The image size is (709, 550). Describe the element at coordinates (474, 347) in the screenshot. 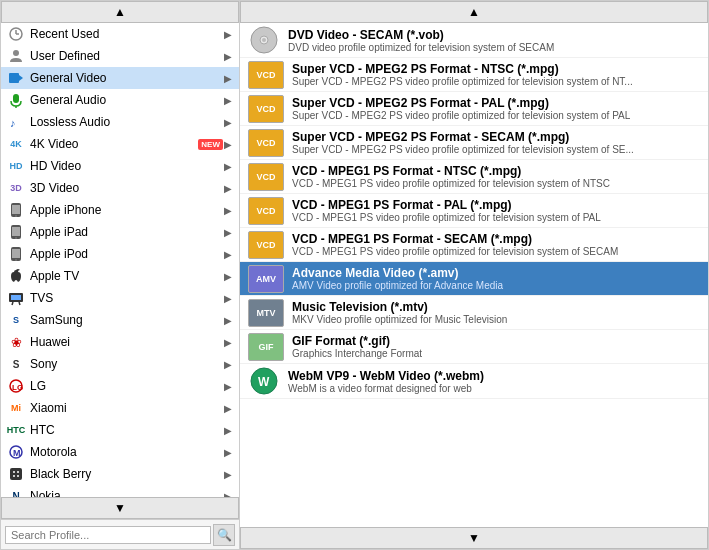

I see `right-item-gif: GIFGIF Format (*.gif)Graphics Interchang…` at that location.